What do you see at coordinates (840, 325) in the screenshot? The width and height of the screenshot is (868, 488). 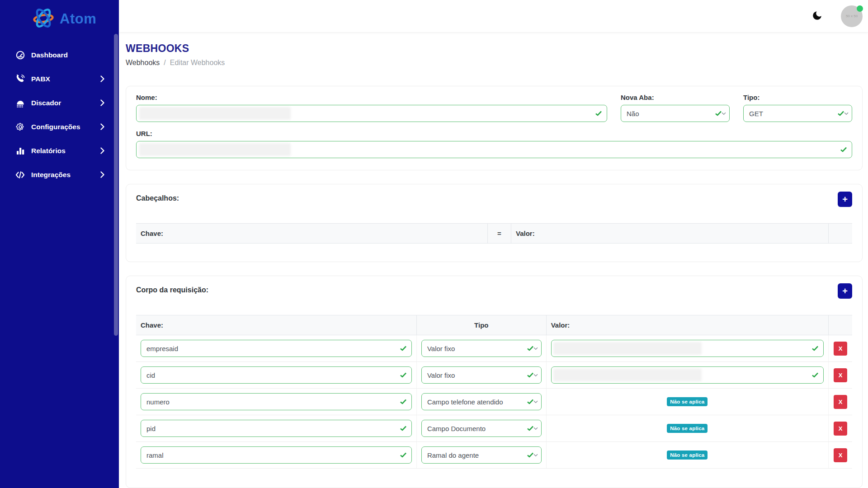 I see `body-col-actions` at bounding box center [840, 325].